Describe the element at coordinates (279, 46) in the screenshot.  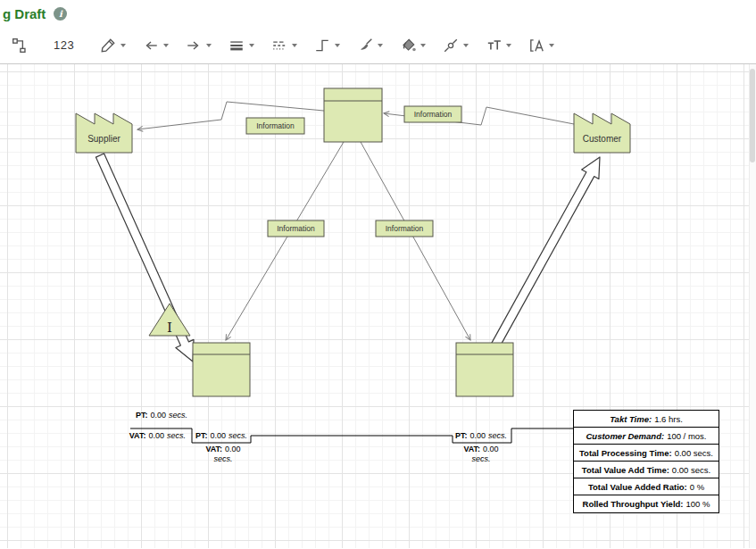
I see `dashed-line-icon` at that location.